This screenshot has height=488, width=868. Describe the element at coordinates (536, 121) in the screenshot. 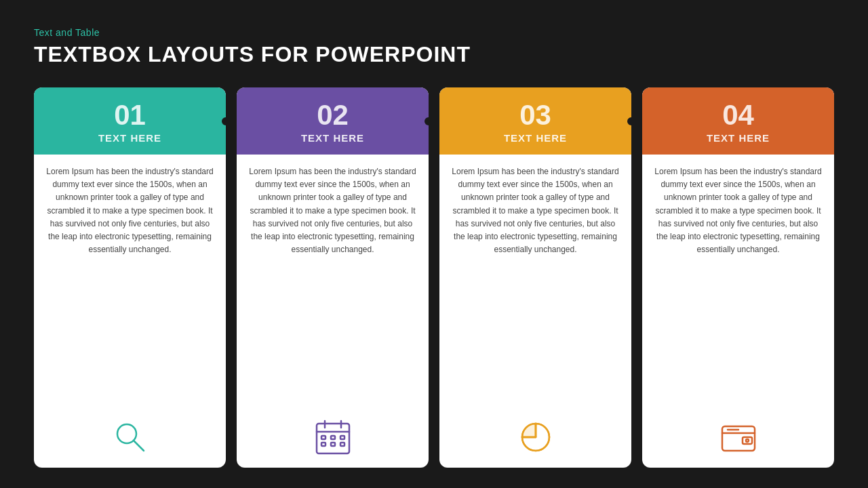

I see `card-3-header: 03 TEXT HERE` at that location.